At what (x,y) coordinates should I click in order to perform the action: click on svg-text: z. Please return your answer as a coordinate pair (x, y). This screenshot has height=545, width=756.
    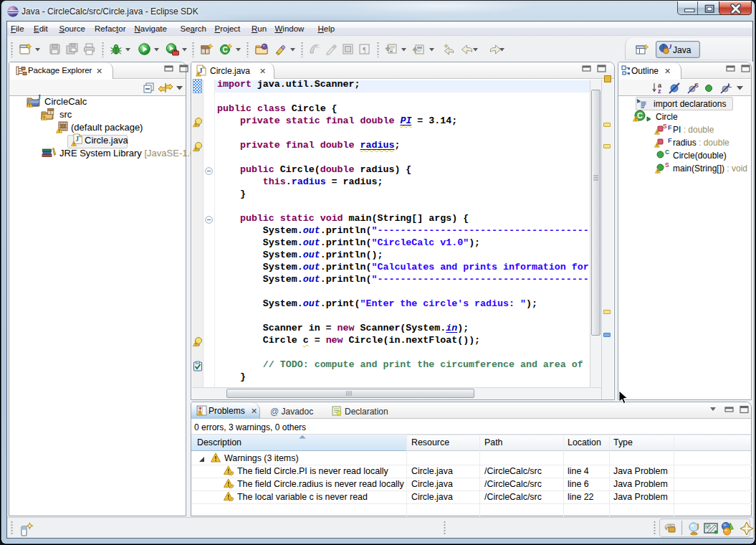
    Looking at the image, I should click on (659, 91).